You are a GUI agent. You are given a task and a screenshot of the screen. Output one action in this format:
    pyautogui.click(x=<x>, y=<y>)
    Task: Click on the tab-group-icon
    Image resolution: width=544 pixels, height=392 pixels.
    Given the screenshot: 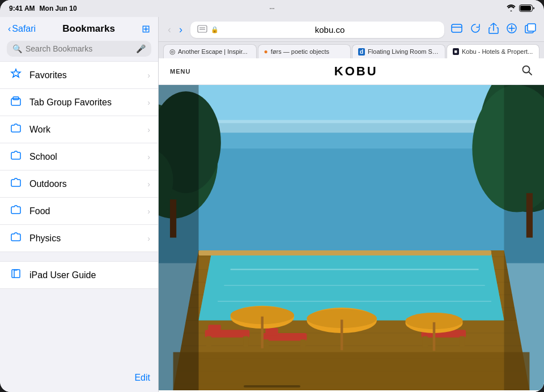 What is the action you would take?
    pyautogui.click(x=16, y=102)
    